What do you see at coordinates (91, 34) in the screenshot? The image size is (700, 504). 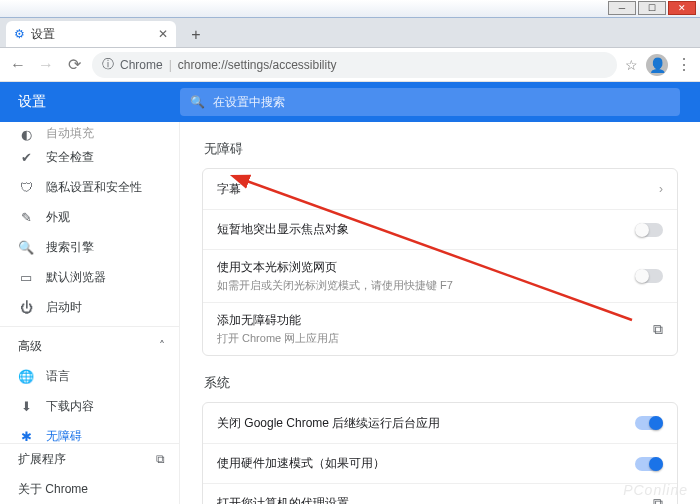 I see `tab-settings: ⚙ 设置 ✕` at bounding box center [91, 34].